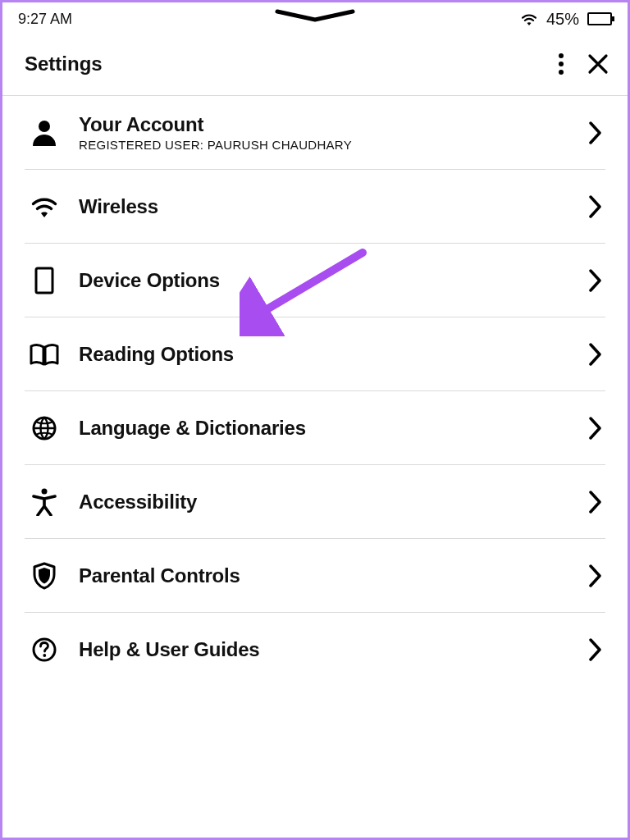  Describe the element at coordinates (600, 19) in the screenshot. I see `battery-icon` at that location.